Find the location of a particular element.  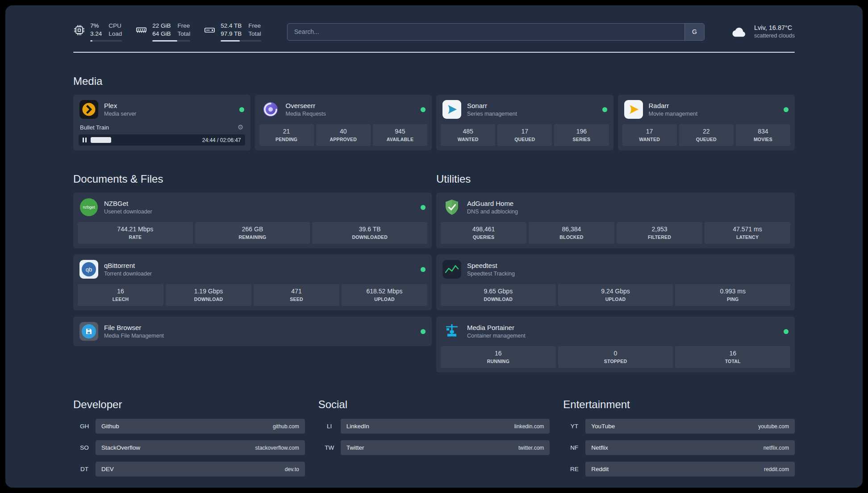

stat-series: 196 SERIES is located at coordinates (581, 135).